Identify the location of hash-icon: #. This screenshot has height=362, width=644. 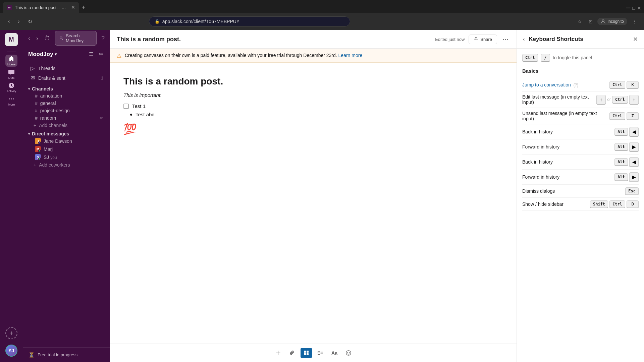
(36, 111).